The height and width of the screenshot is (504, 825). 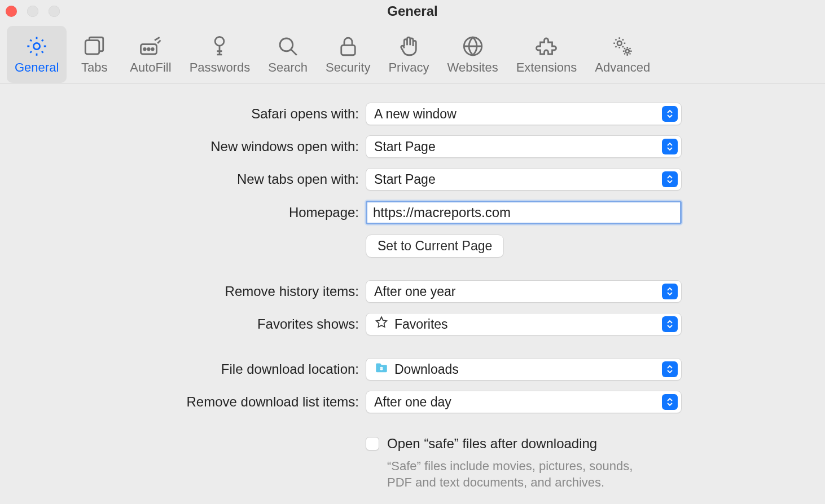 What do you see at coordinates (372, 444) in the screenshot?
I see `checkbox-open-safe-files` at bounding box center [372, 444].